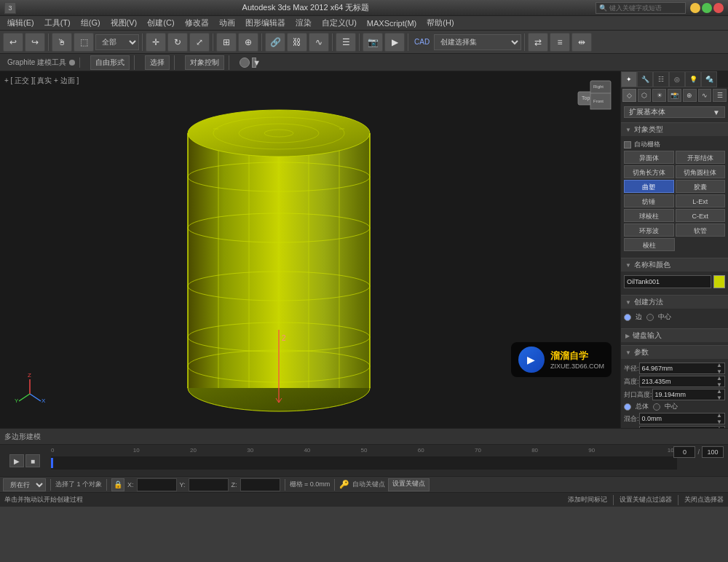 The image size is (728, 562). What do you see at coordinates (628, 145) in the screenshot?
I see `autogrid-checkbox` at bounding box center [628, 145].